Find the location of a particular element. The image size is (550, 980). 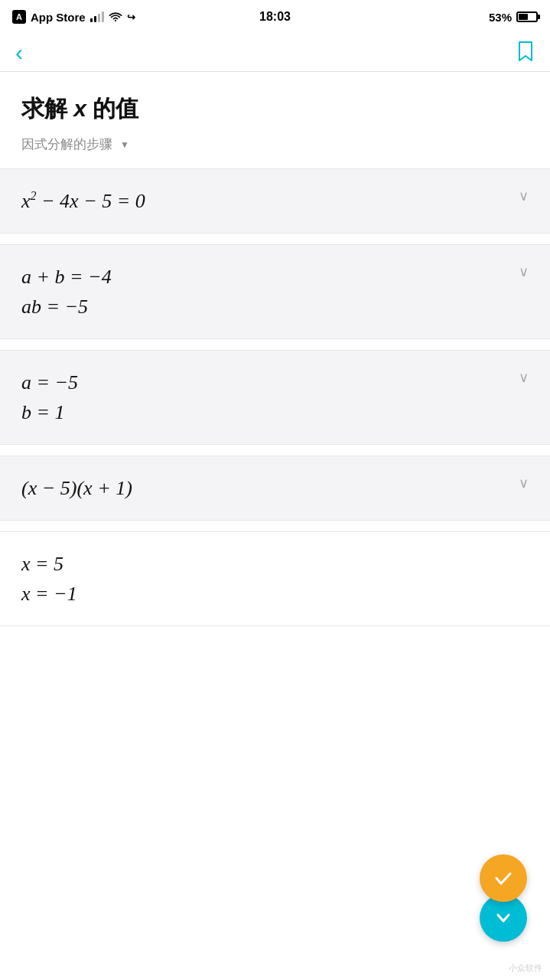

back-button: ‹ is located at coordinates (19, 53).